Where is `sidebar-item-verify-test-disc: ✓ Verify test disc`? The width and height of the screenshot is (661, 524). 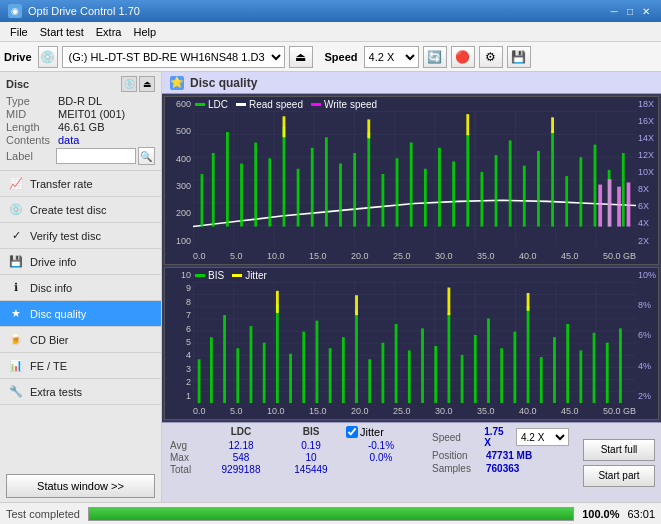 sidebar-item-verify-test-disc: ✓ Verify test disc is located at coordinates (80, 236).